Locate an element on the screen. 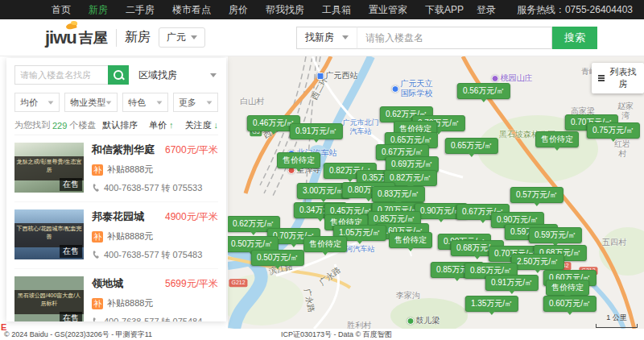  logo-text-cn: 吉屋 is located at coordinates (93, 39).